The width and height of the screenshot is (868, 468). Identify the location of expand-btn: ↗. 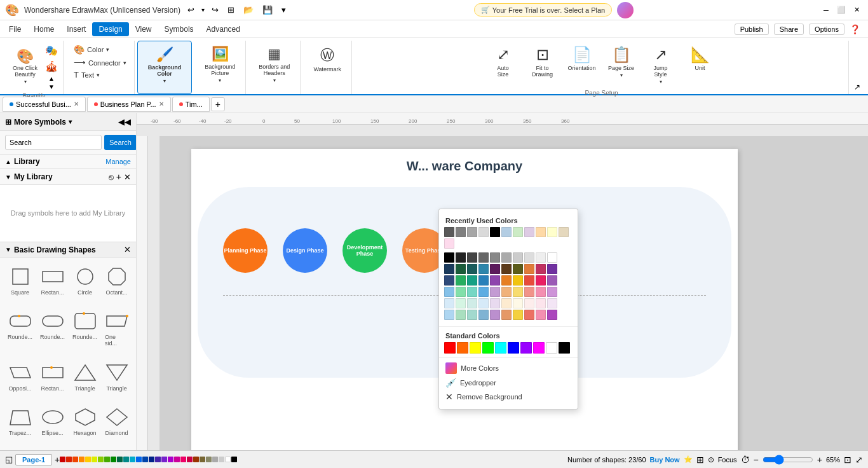
(857, 67).